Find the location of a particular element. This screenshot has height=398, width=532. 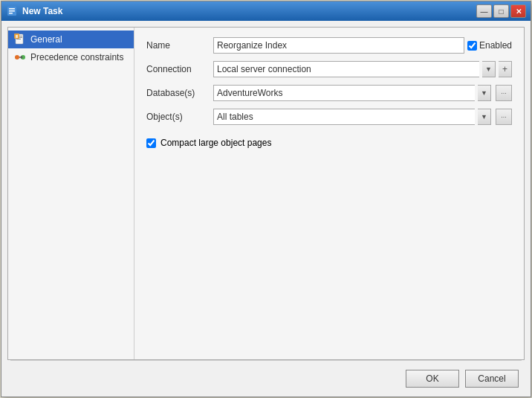

objects-label: Object(s) is located at coordinates (180, 117).